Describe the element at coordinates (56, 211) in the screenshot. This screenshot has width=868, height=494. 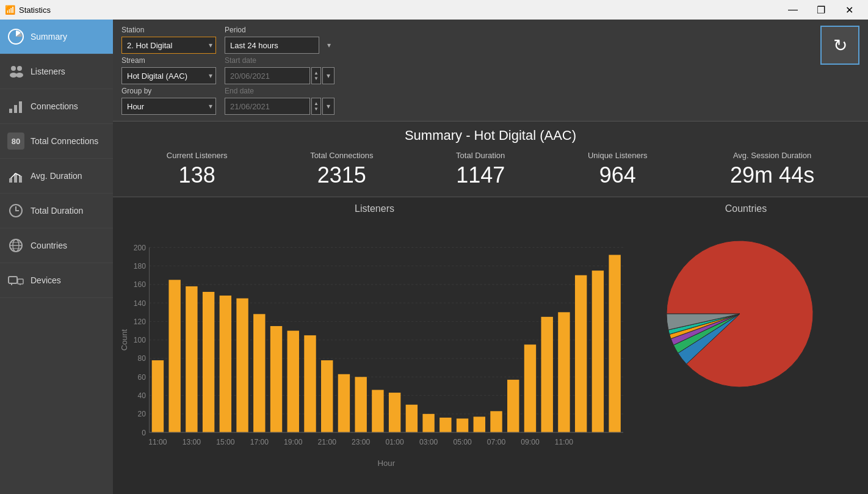
I see `sidebar-item-total-duration: Total Duration` at that location.